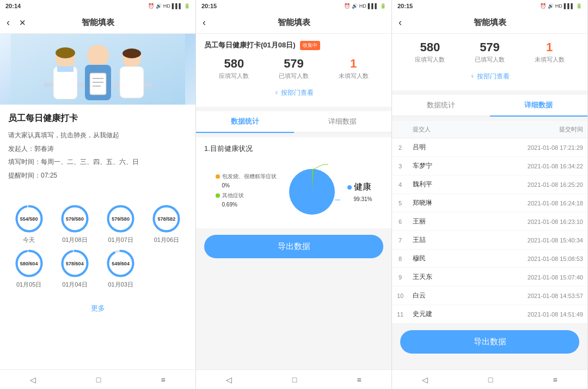 The width and height of the screenshot is (588, 389). I want to click on table-row: 6 王丽 2021-01-08 16:23:10, so click(490, 222).